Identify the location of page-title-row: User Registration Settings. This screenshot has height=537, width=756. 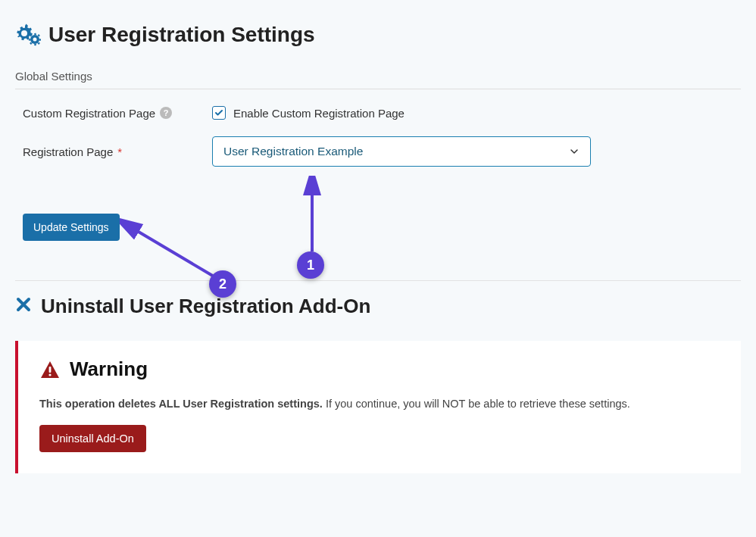
(378, 35).